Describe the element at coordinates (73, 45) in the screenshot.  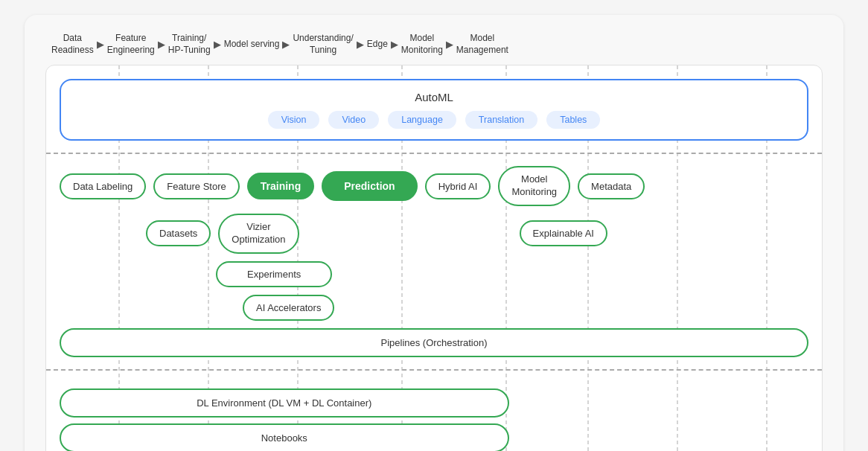
I see `stage-label: DataReadiness` at that location.